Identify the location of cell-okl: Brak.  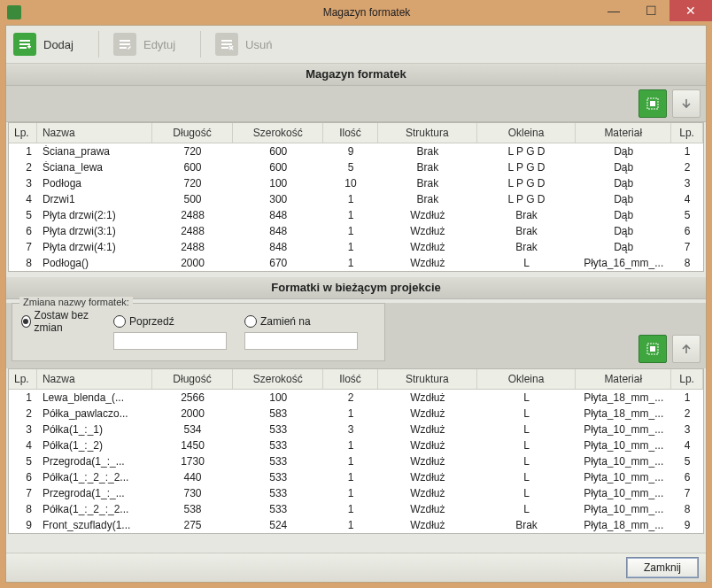
(527, 247).